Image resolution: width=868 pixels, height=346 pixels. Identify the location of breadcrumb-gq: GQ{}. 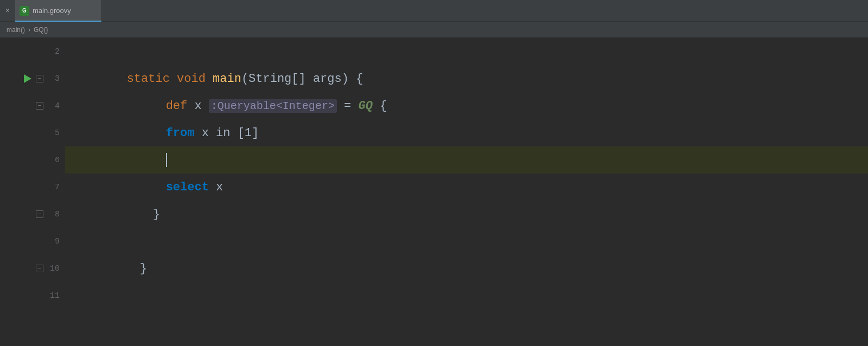
(41, 30).